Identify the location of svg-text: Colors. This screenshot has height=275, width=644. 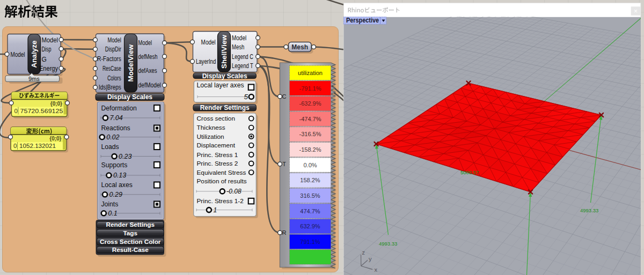
(114, 78).